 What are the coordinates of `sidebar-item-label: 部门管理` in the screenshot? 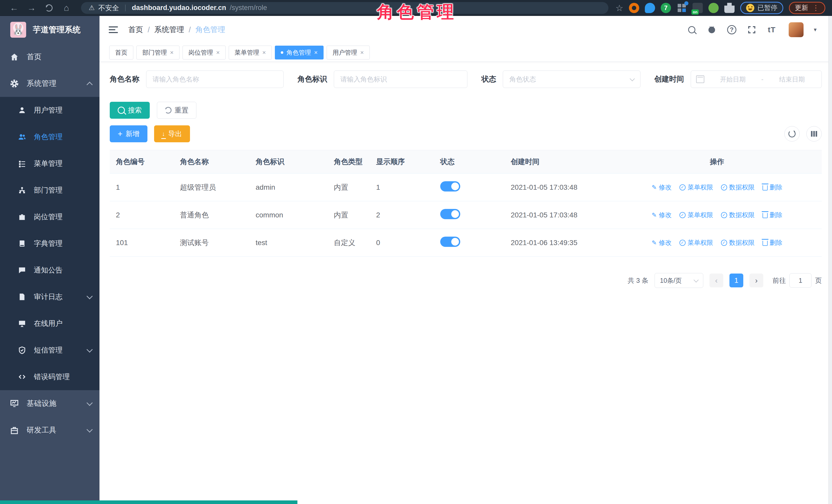 It's located at (63, 190).